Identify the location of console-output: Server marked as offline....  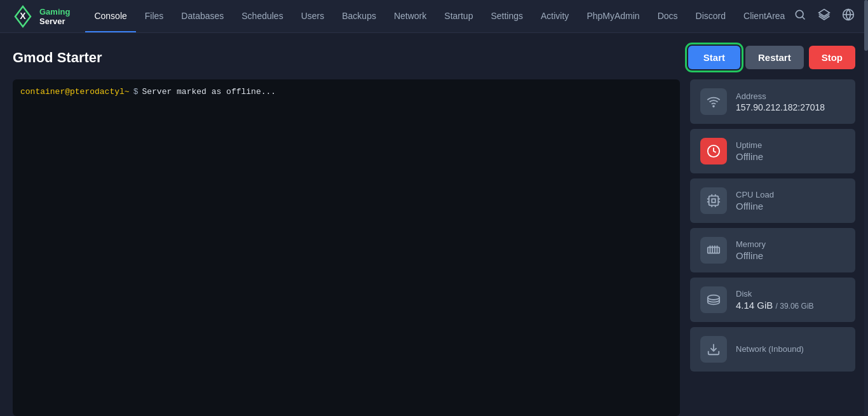
(208, 91).